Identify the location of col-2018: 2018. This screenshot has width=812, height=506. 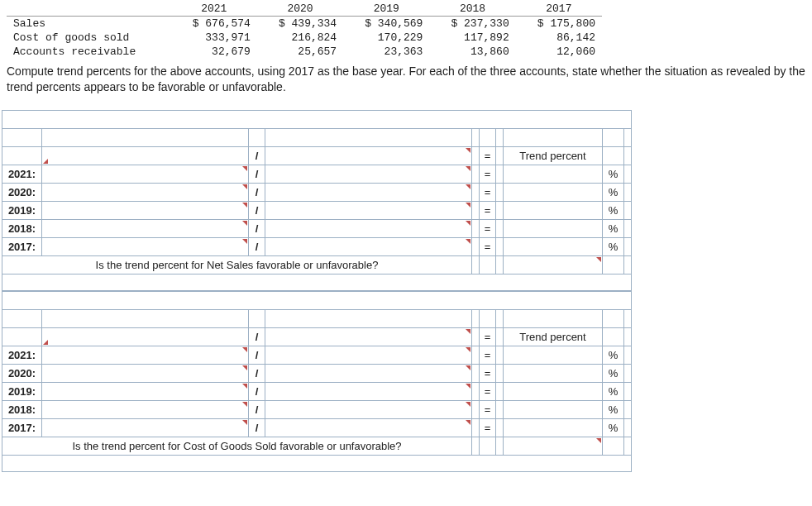
(472, 9).